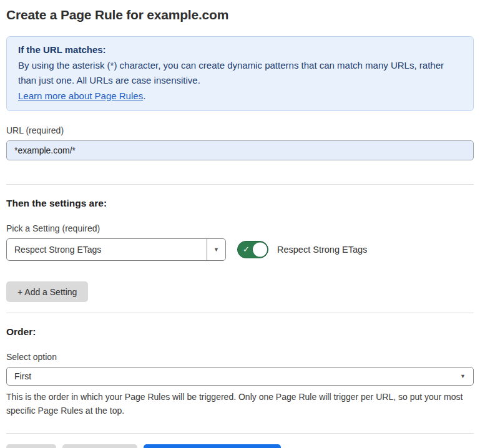 This screenshot has width=480, height=448. What do you see at coordinates (240, 357) in the screenshot?
I see `order-select-label: Select option` at bounding box center [240, 357].